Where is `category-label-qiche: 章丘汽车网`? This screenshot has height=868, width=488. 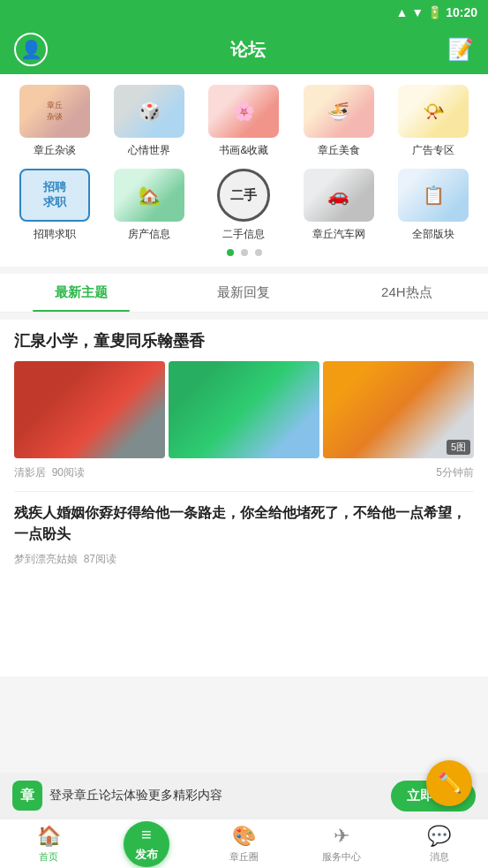
category-label-qiche: 章丘汽车网 is located at coordinates (339, 235).